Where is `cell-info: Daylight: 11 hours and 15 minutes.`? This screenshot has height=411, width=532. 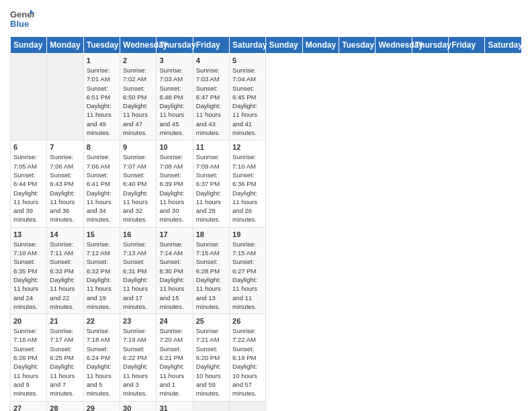
cell-info: Daylight: 11 hours and 15 minutes. is located at coordinates (175, 293).